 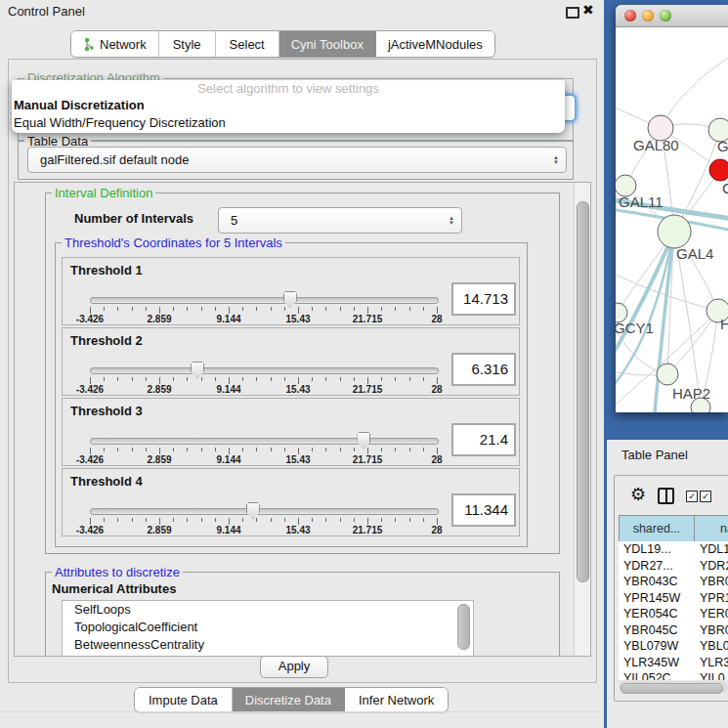 I want to click on table-row: YDL19...YDL1, so click(x=673, y=549).